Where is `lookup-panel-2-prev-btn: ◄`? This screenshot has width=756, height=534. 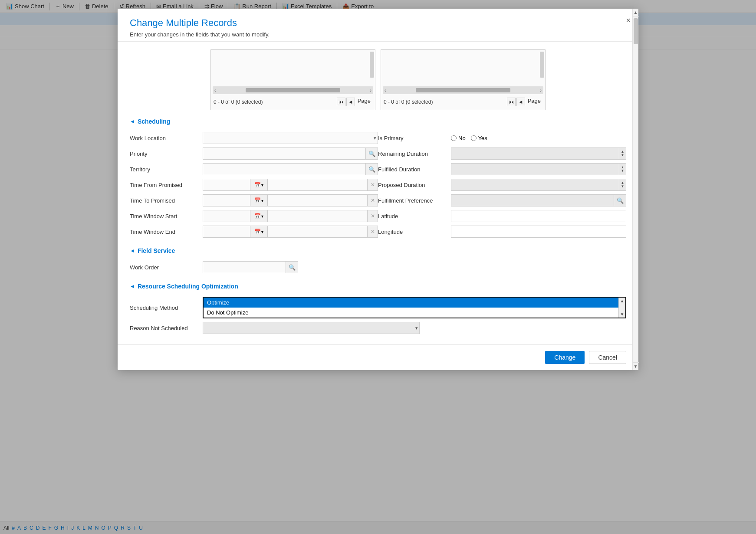 lookup-panel-2-prev-btn: ◄ is located at coordinates (521, 102).